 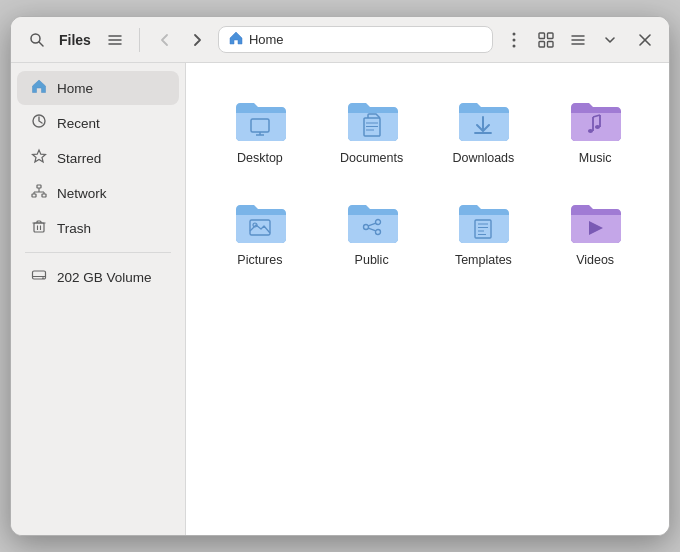 What do you see at coordinates (372, 129) in the screenshot?
I see `file-item-documents: Documents` at bounding box center [372, 129].